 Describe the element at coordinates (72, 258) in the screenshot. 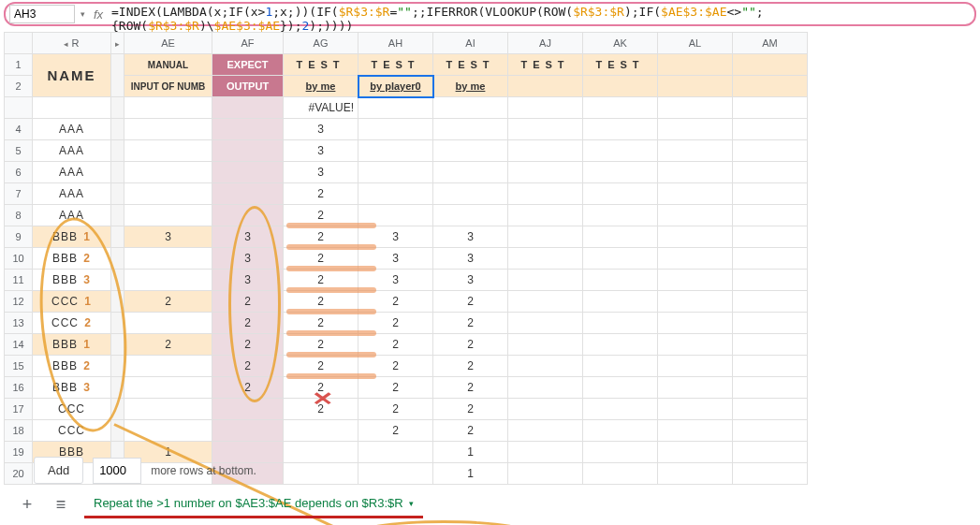

I see `cell-name: BBB 2` at that location.